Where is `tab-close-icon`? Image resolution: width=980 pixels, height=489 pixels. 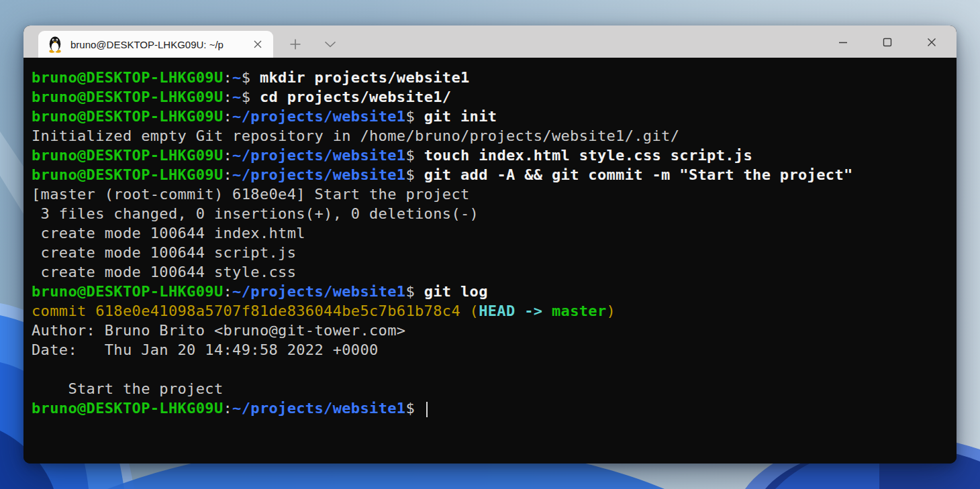
tab-close-icon is located at coordinates (258, 44).